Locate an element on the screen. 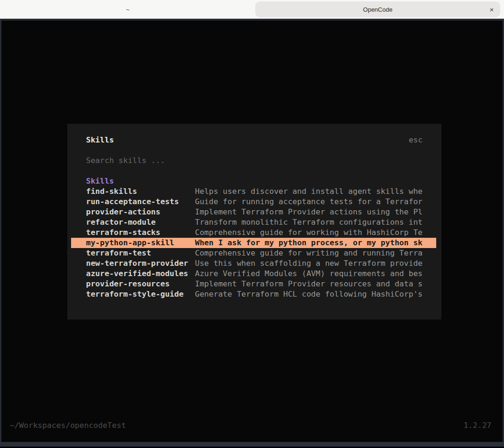 This screenshot has height=448, width=504. skill-description: Use this when scaffolding a new Terrafor… is located at coordinates (316, 263).